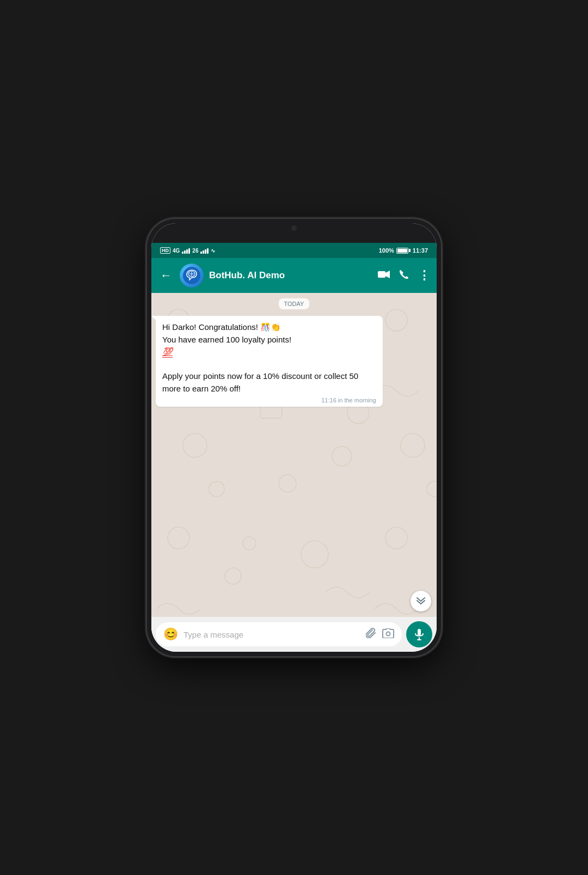  What do you see at coordinates (294, 229) in the screenshot?
I see `camera-notch` at bounding box center [294, 229].